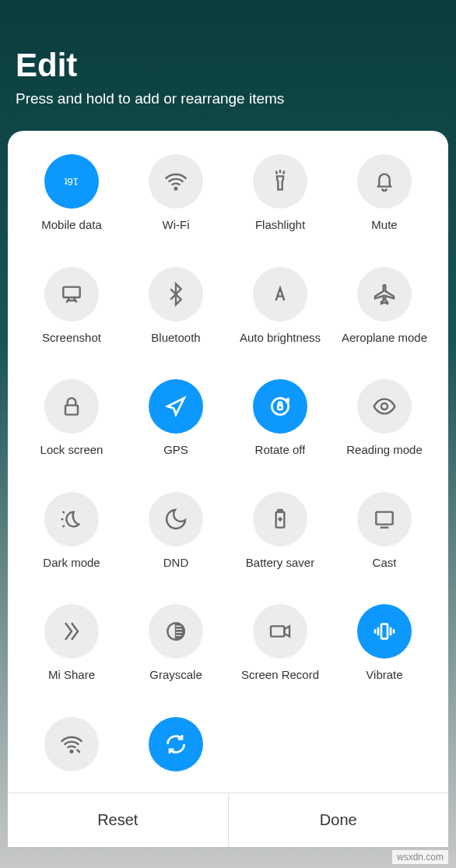 The height and width of the screenshot is (868, 456). I want to click on tile-label: Bluetooth, so click(176, 338).